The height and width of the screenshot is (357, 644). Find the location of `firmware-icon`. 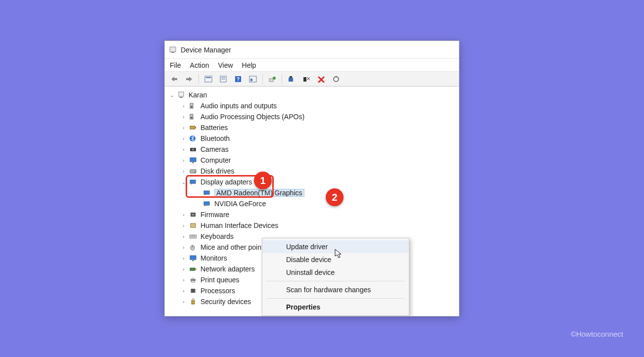

firmware-icon is located at coordinates (193, 215).